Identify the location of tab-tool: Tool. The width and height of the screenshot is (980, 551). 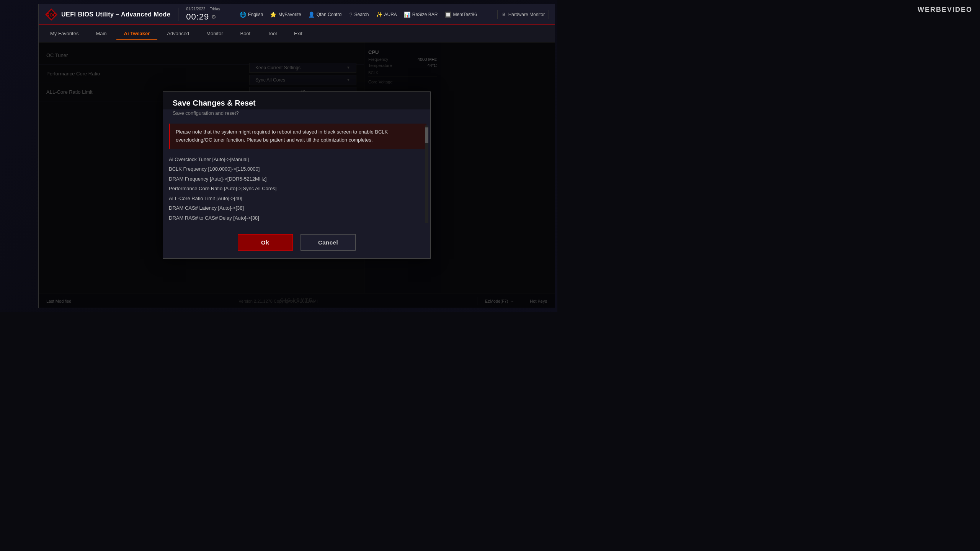
(272, 34).